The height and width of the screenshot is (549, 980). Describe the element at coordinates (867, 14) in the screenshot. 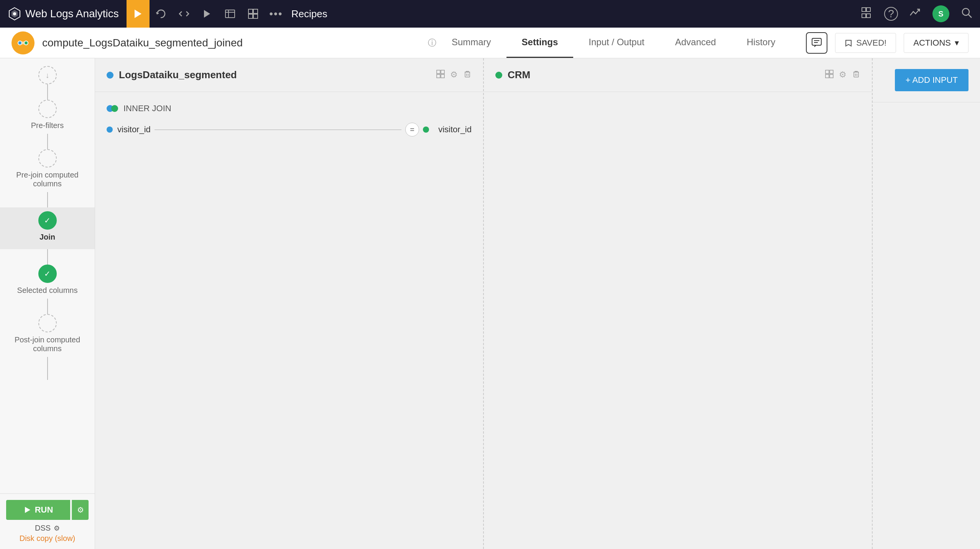

I see `grid-apps-icon` at that location.